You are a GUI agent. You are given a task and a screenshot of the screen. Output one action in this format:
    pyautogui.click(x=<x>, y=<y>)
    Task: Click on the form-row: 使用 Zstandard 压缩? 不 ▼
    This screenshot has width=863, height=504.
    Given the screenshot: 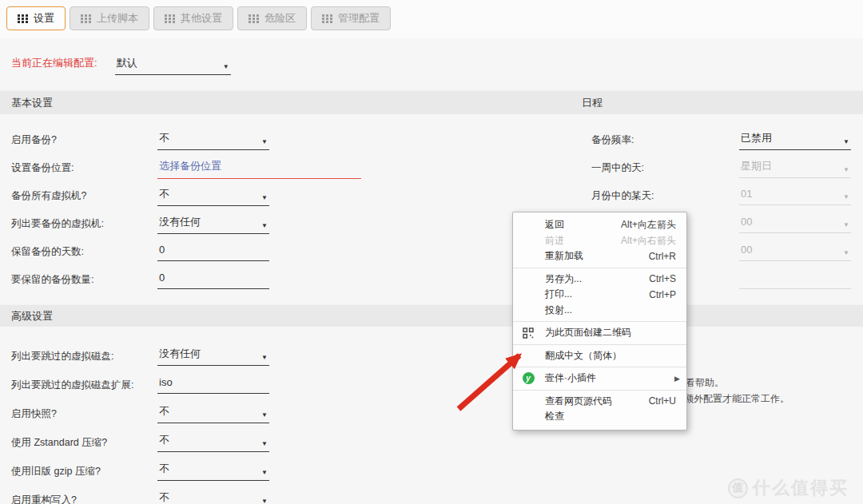 What is the action you would take?
    pyautogui.click(x=189, y=442)
    